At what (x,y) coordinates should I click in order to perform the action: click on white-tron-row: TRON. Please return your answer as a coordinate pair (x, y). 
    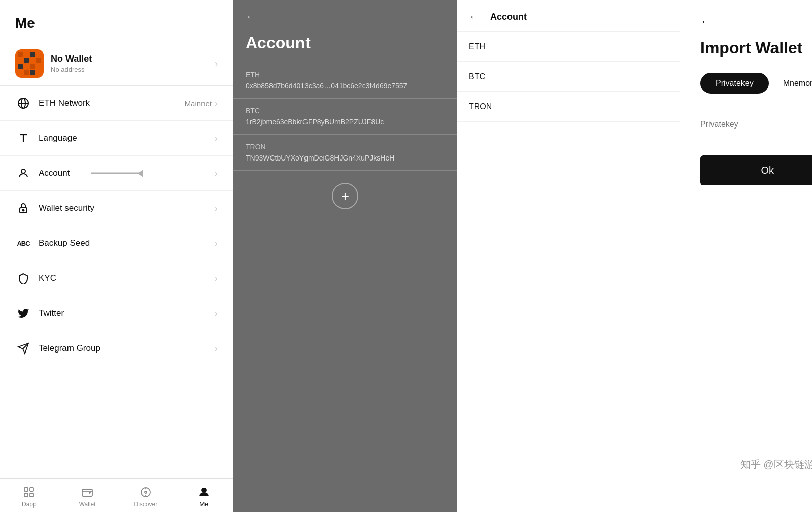
    Looking at the image, I should click on (568, 107).